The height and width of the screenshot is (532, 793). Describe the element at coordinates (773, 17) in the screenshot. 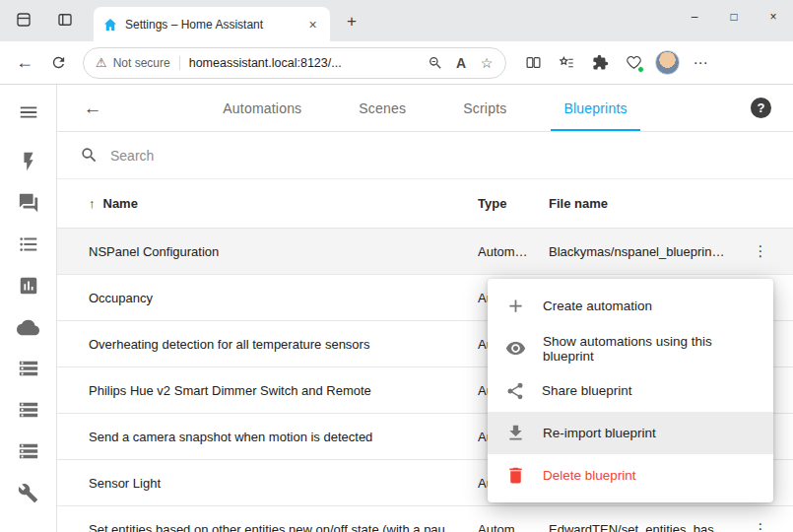

I see `close-button: ×` at that location.